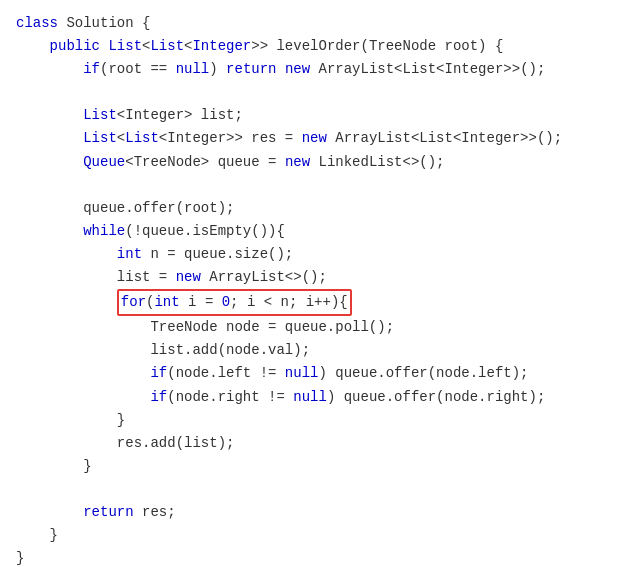 The image size is (629, 567). I want to click on code-line: class Solution {, so click(314, 24).